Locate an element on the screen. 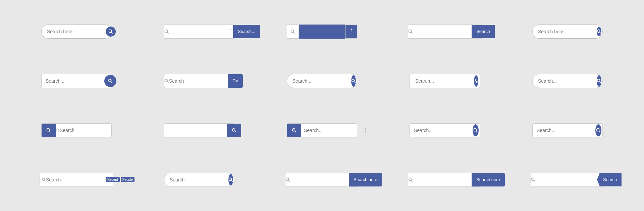 Image resolution: width=644 pixels, height=211 pixels. search-button-1-4: Search is located at coordinates (483, 32).